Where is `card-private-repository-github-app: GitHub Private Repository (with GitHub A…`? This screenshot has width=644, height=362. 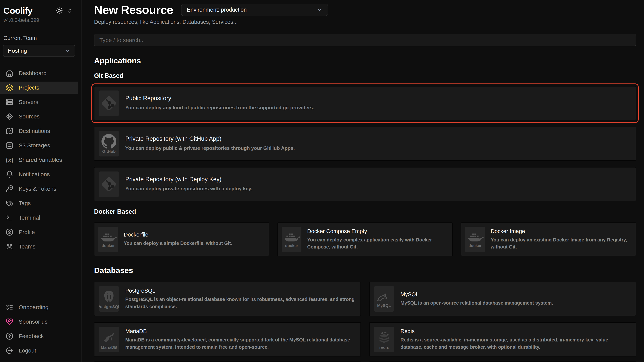
card-private-repository-github-app: GitHub Private Repository (with GitHub A… is located at coordinates (365, 144).